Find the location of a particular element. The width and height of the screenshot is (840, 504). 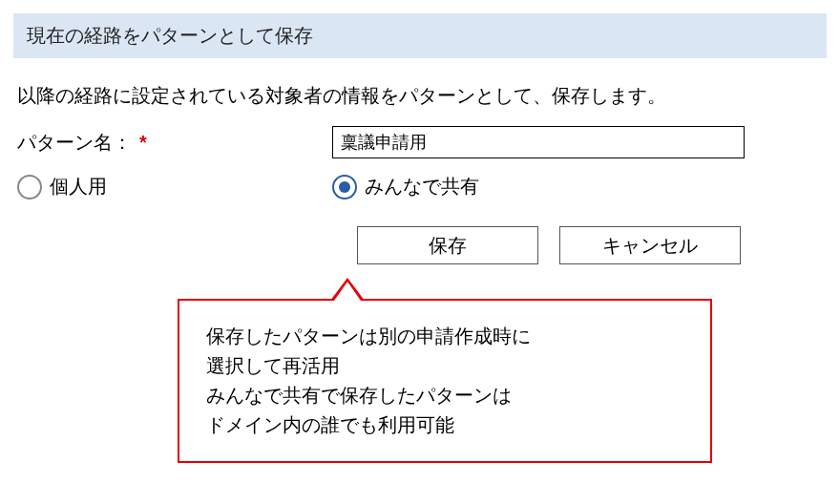

radio-shared-label: みんなで共有 is located at coordinates (422, 187).